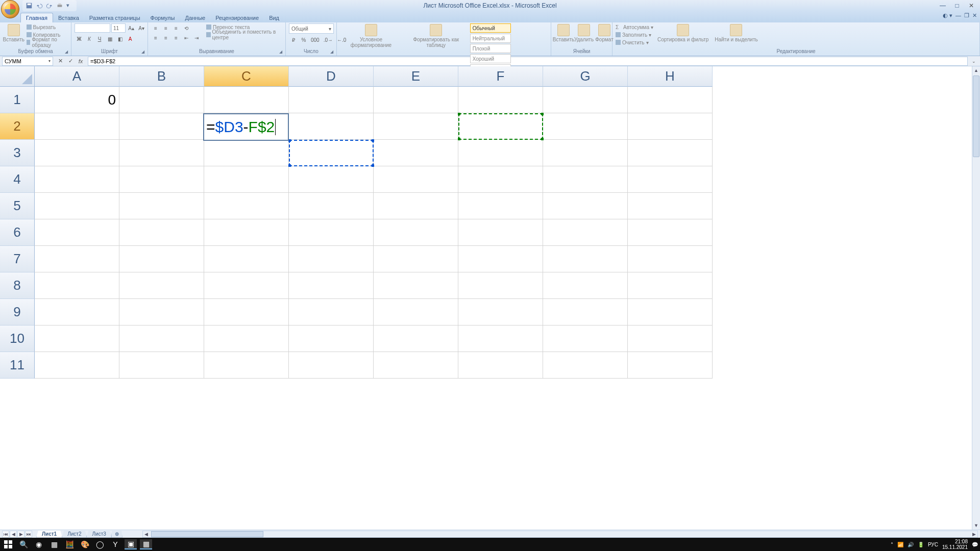 This screenshot has height=551, width=980. Describe the element at coordinates (911, 545) in the screenshot. I see `tray-volume-icon: 🔊` at that location.